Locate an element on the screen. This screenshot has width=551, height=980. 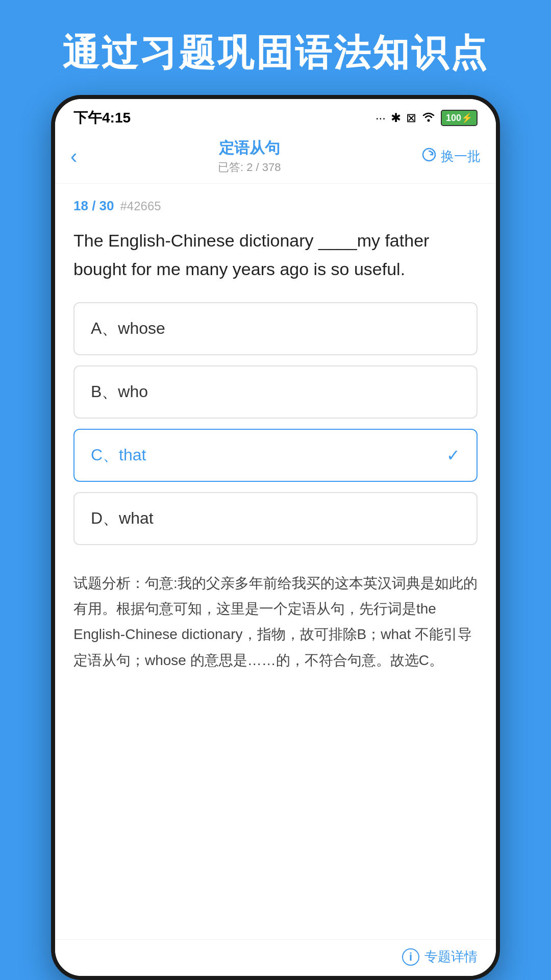
option-a-label: A、whose is located at coordinates (128, 329).